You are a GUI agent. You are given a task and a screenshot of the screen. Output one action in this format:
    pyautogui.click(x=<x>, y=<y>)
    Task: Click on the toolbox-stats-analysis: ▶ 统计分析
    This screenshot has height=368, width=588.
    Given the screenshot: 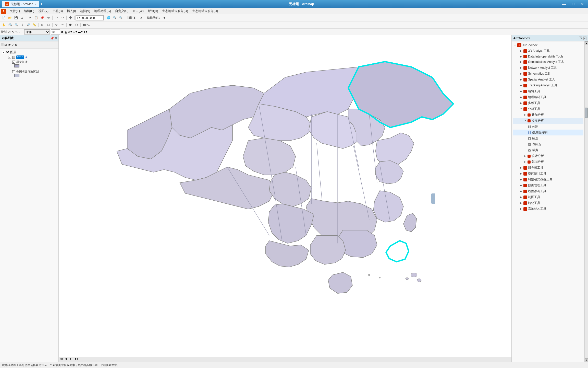 What is the action you would take?
    pyautogui.click(x=548, y=156)
    